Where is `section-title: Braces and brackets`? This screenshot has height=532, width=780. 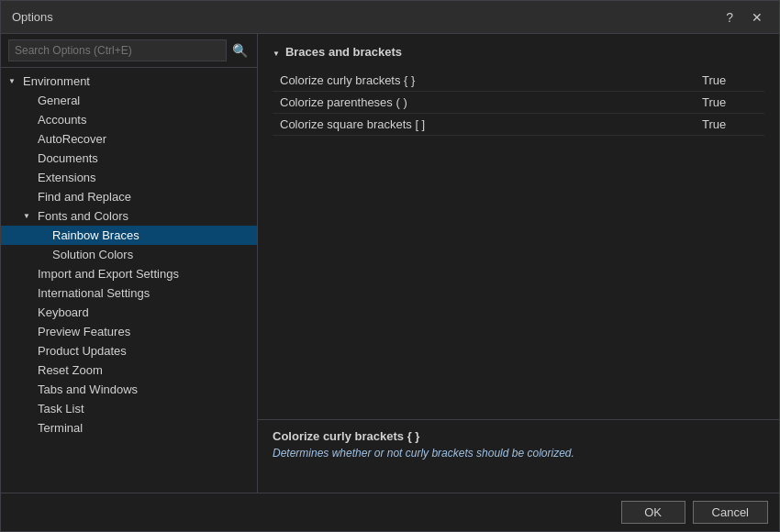 section-title: Braces and brackets is located at coordinates (343, 51).